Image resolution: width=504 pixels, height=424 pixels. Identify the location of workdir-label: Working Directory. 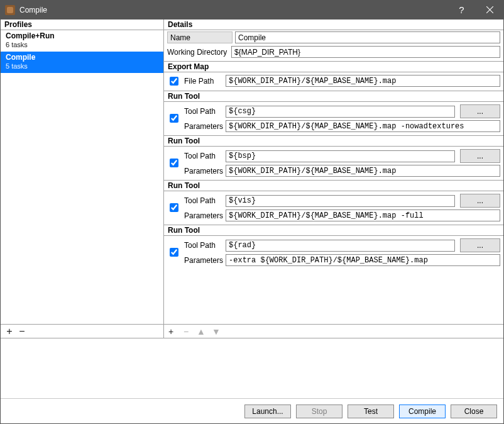
(198, 52).